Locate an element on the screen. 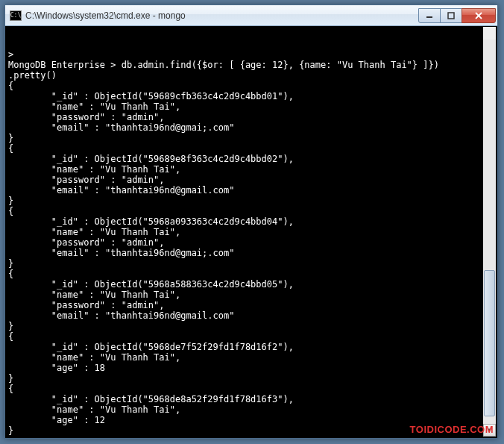 Image resolution: width=504 pixels, height=444 pixels. scroll-track is located at coordinates (489, 231).